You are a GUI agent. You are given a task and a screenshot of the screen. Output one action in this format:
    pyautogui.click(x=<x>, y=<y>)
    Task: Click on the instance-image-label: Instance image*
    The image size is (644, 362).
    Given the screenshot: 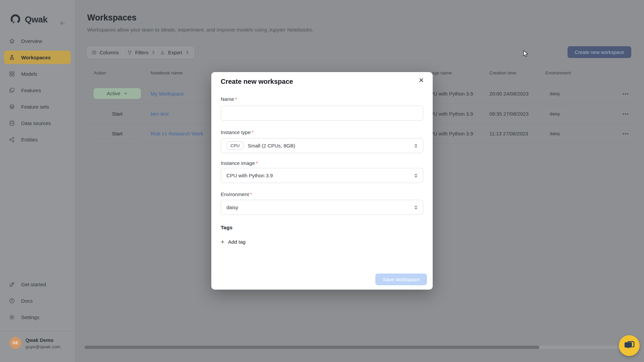 What is the action you would take?
    pyautogui.click(x=239, y=163)
    